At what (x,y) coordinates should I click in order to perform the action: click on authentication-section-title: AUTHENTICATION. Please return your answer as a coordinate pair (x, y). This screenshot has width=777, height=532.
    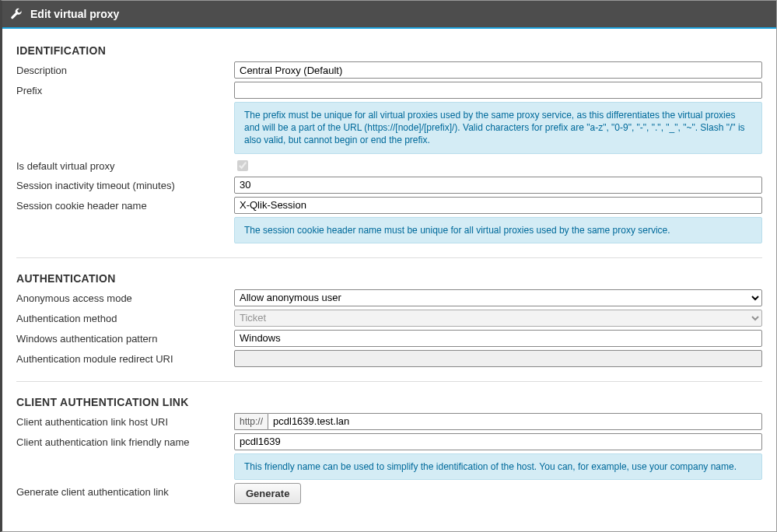
    Looking at the image, I should click on (389, 278).